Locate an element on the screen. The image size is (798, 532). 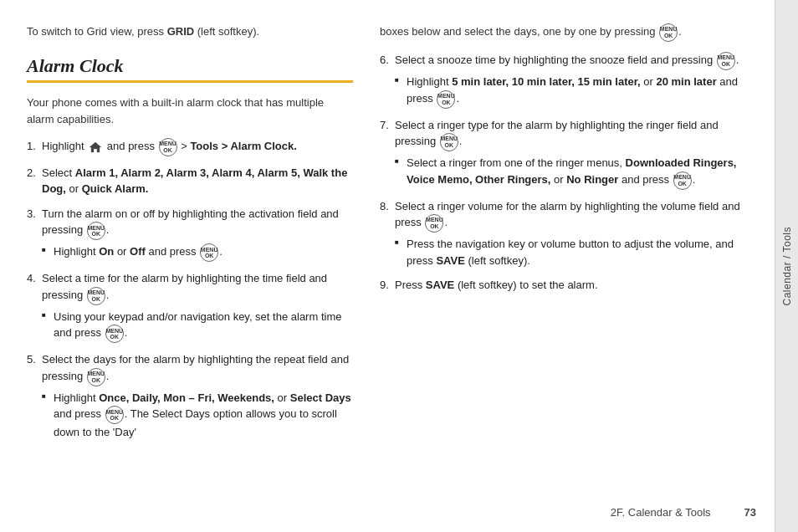
step-8: Select a ringer volume for the alarm by … is located at coordinates (564, 234).